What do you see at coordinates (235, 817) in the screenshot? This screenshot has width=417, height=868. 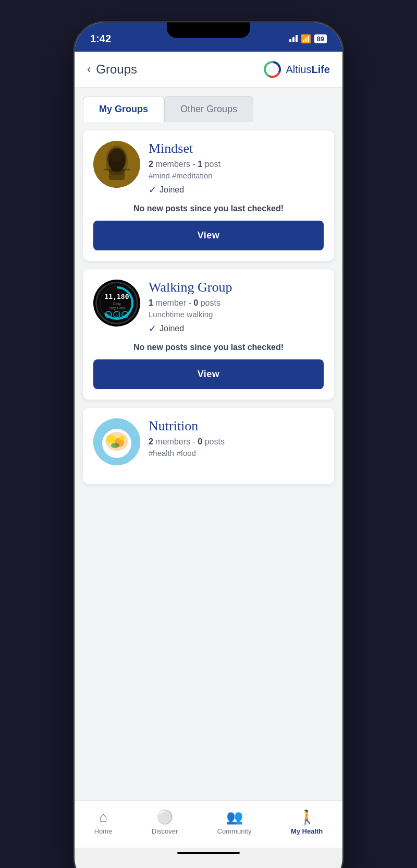 I see `community-icon: 👥` at bounding box center [235, 817].